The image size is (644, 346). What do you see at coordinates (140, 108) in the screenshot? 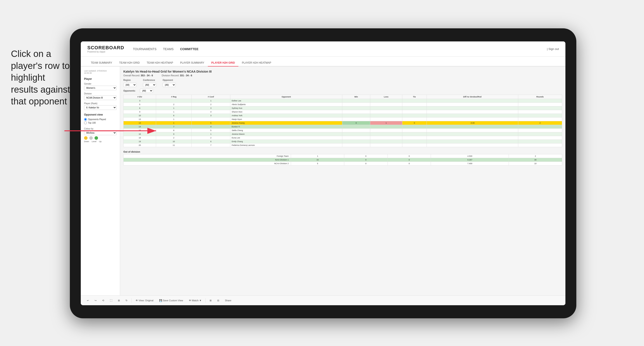
I see `cell-div: 6` at bounding box center [140, 108].